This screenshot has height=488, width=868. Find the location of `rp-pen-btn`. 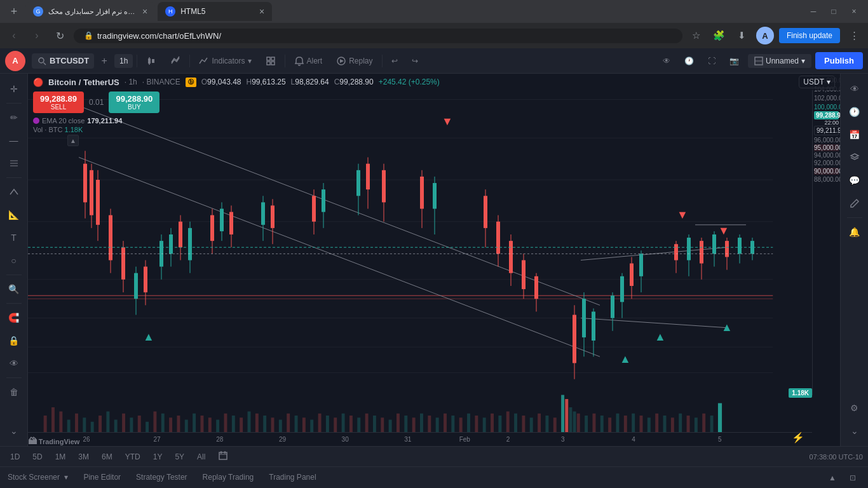

rp-pen-btn is located at coordinates (855, 203).